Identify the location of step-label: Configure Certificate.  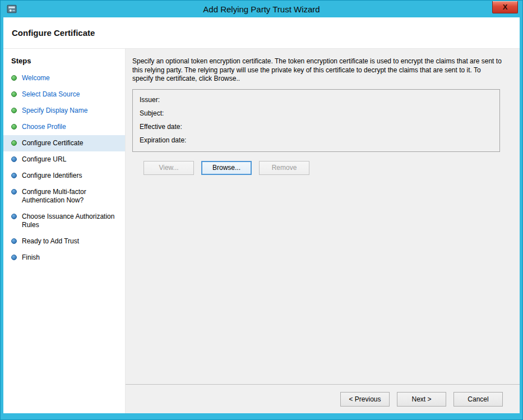
(53, 144).